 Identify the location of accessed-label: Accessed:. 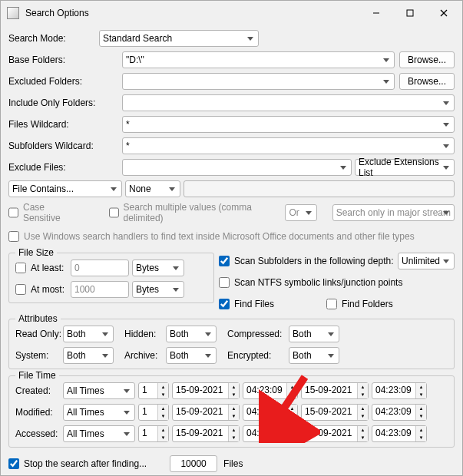
(39, 434).